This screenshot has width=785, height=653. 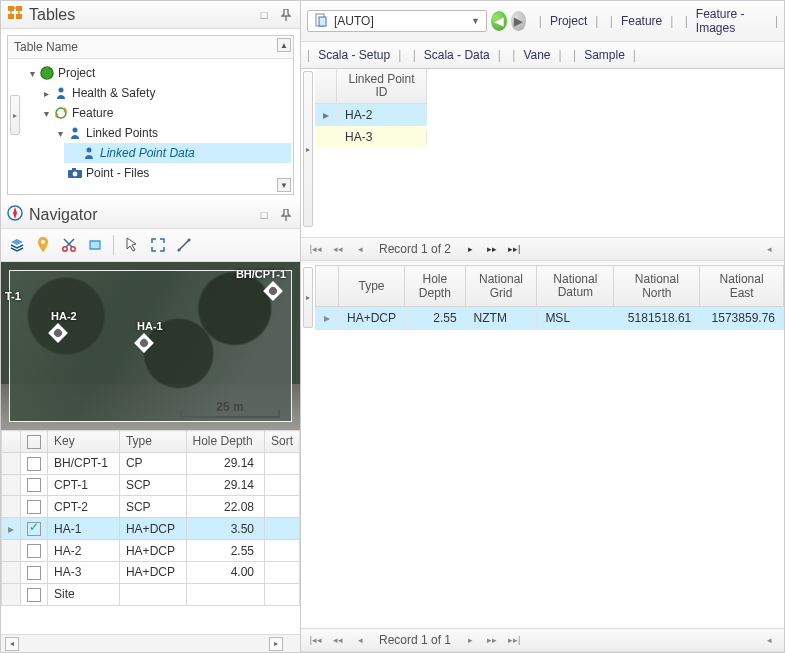 I want to click on tab-sample: Sample, so click(x=604, y=55).